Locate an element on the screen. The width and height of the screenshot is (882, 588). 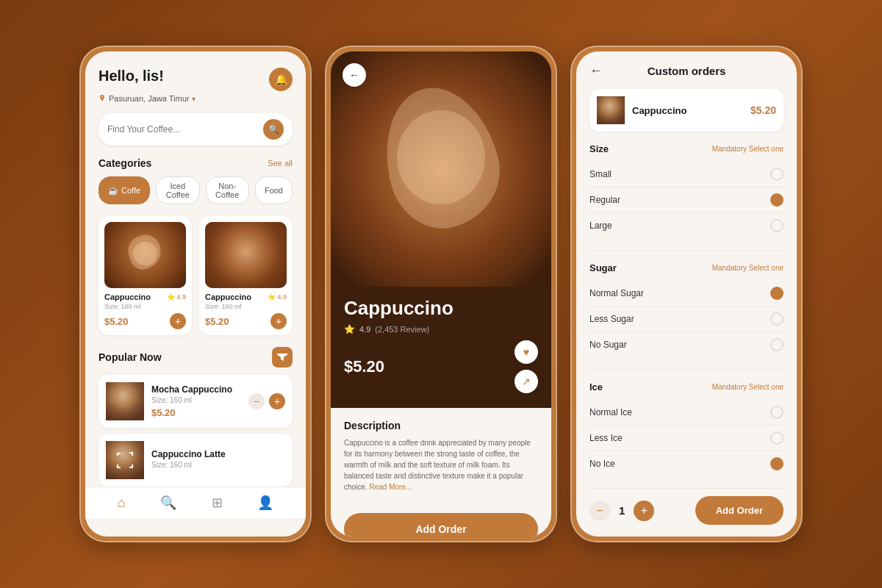
products-grid: Cappuccino ⭐ 4.9 Size: 160 ml $5.20 + Ca… is located at coordinates (196, 276).